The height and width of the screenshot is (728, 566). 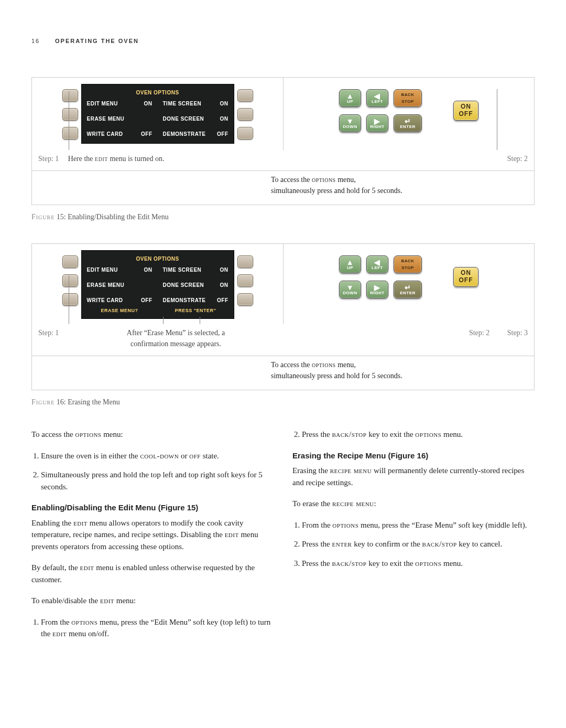 I want to click on enter-button: ↵ ENTER, so click(x=408, y=123).